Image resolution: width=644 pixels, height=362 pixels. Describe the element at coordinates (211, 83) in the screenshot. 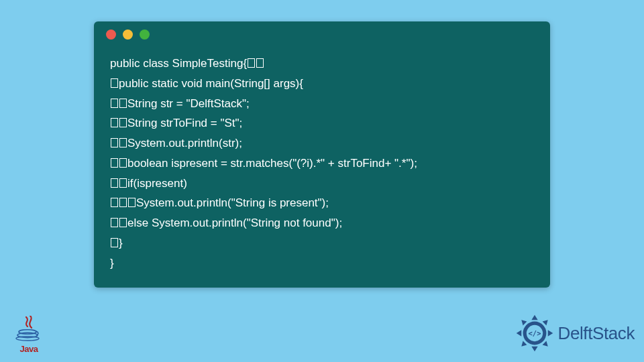

I see `code-text: public static void main(String[] args){` at that location.